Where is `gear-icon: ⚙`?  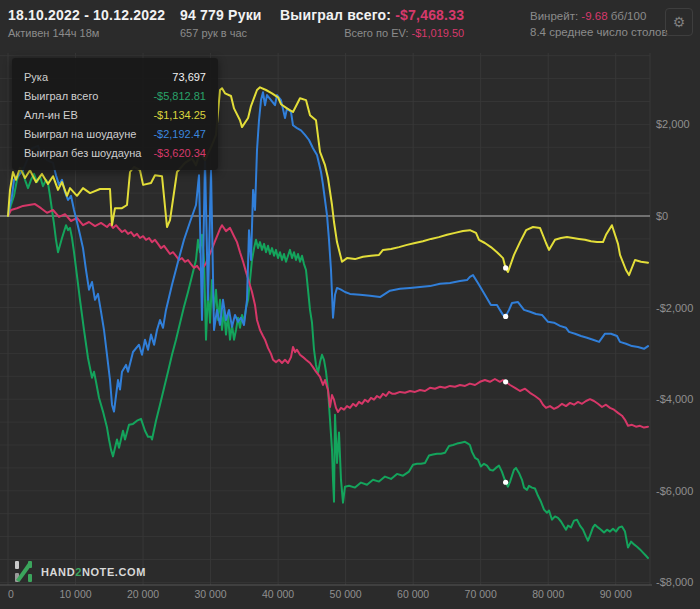 gear-icon: ⚙ is located at coordinates (680, 22).